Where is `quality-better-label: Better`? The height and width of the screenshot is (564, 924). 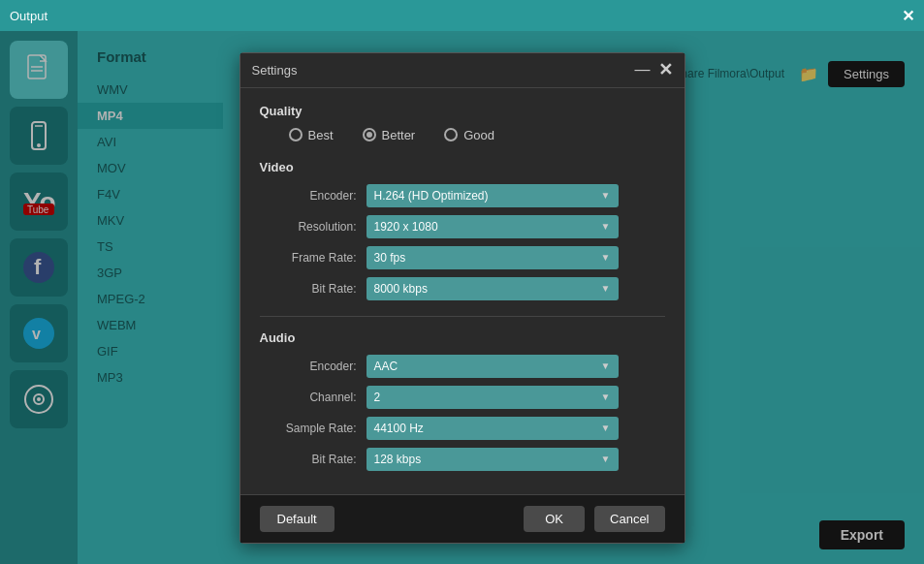
quality-better-label: Better is located at coordinates (399, 136).